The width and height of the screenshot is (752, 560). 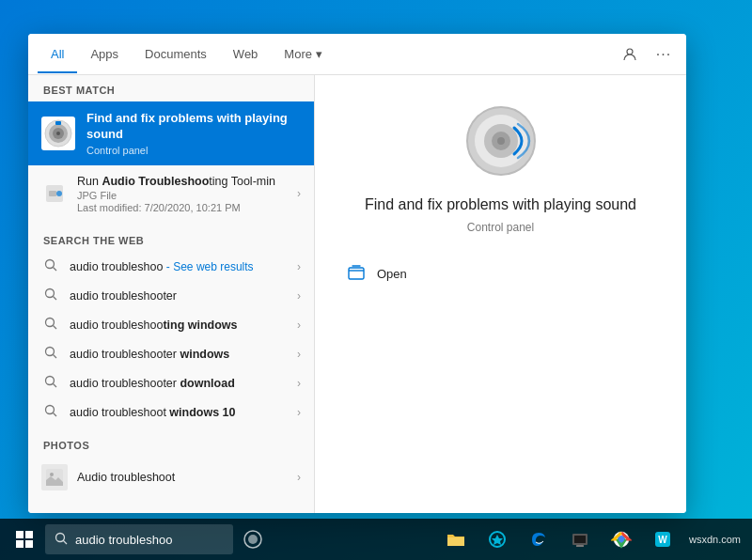 What do you see at coordinates (500, 274) in the screenshot?
I see `open-action: Open` at bounding box center [500, 274].